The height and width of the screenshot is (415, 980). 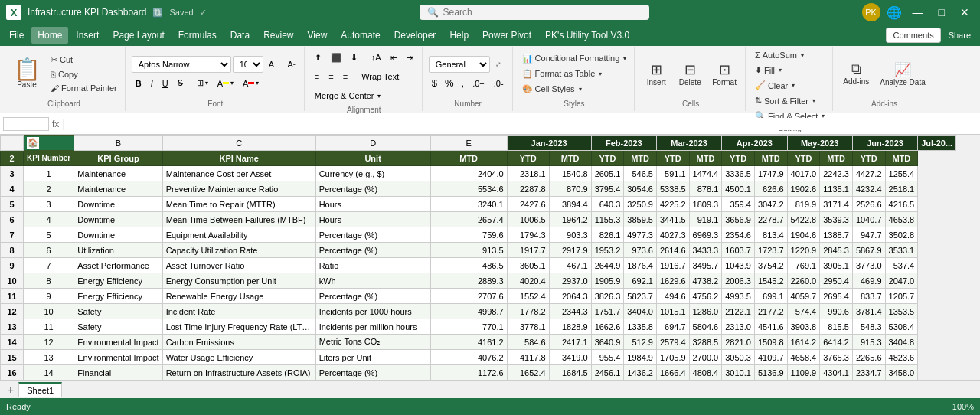 What do you see at coordinates (239, 174) in the screenshot?
I see `kpi-name-cell: Maintenance Cost per Asset` at bounding box center [239, 174].